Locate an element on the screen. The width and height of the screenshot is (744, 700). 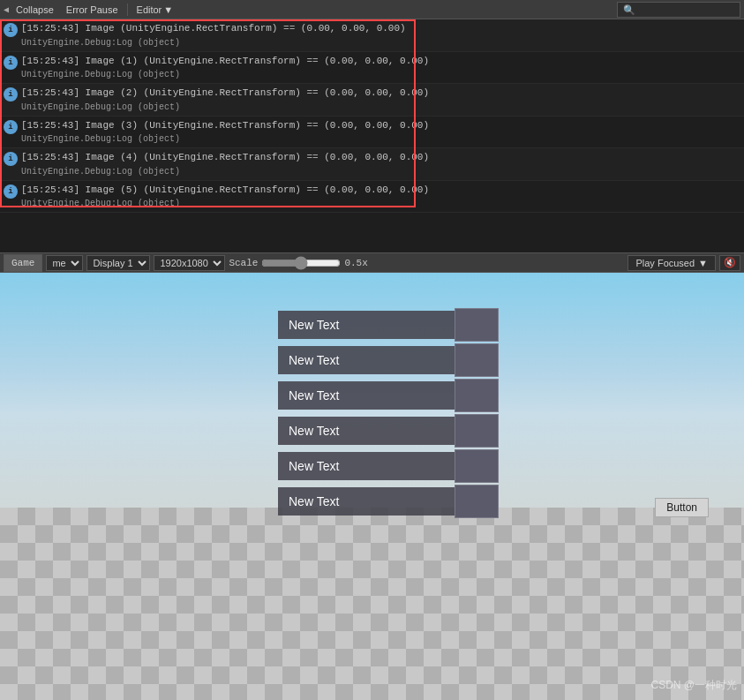
log-icon-5: i is located at coordinates (11, 192).